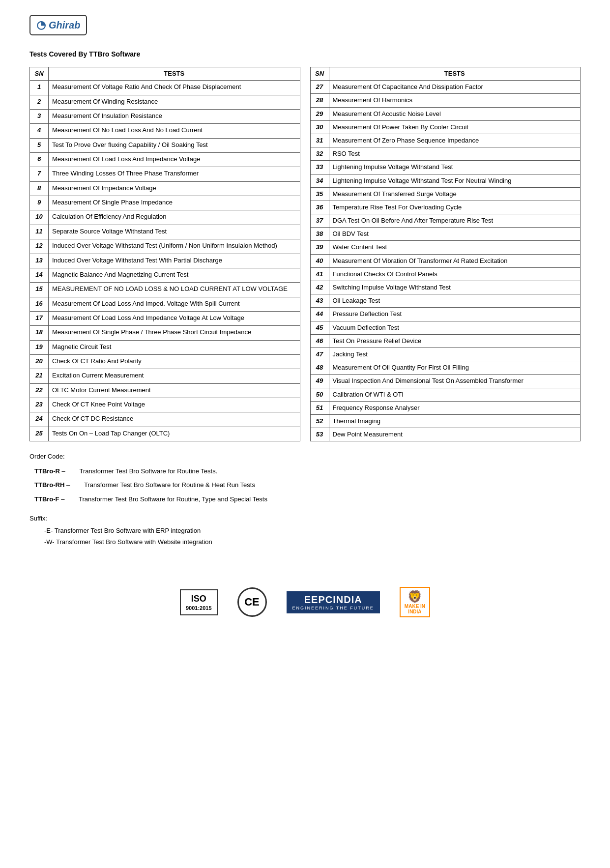 The height and width of the screenshot is (868, 610). I want to click on order-code: TTBro-RH, so click(49, 485).